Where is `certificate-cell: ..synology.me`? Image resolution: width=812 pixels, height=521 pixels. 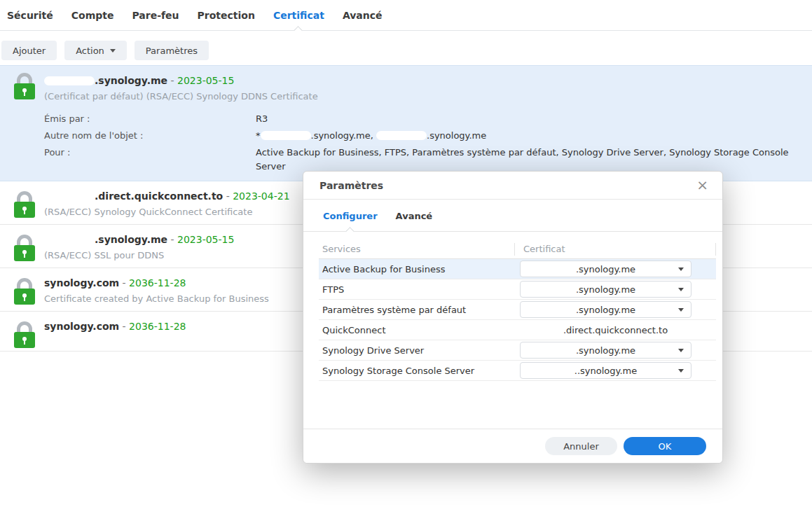 certificate-cell: ..synology.me is located at coordinates (615, 370).